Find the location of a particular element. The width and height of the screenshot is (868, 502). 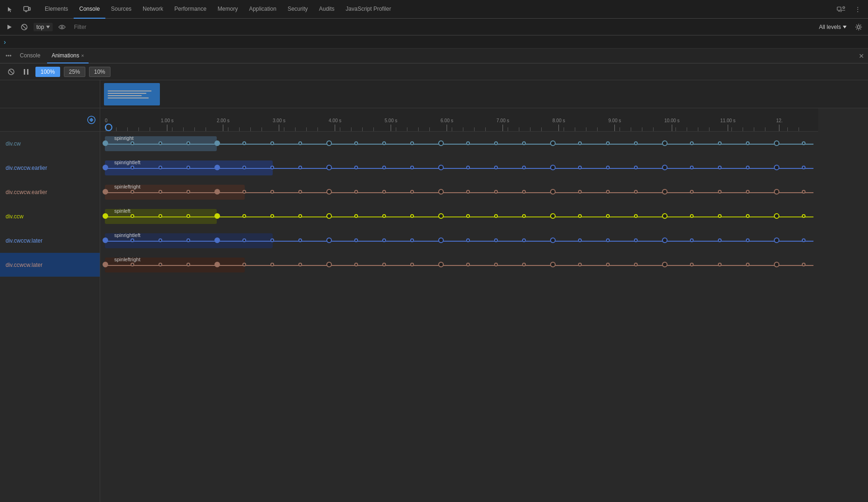

console-prompt: › is located at coordinates (434, 42).